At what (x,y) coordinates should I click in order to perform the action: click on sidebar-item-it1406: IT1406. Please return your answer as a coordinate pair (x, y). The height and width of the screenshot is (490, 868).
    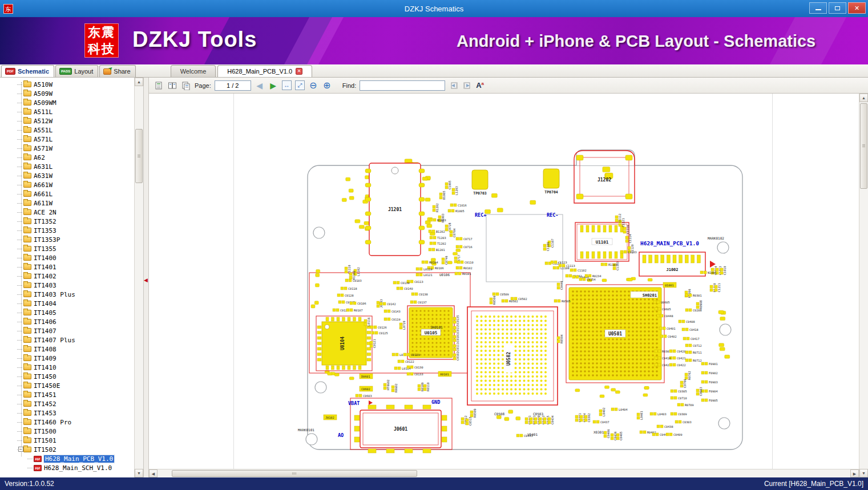
    Looking at the image, I should click on (67, 322).